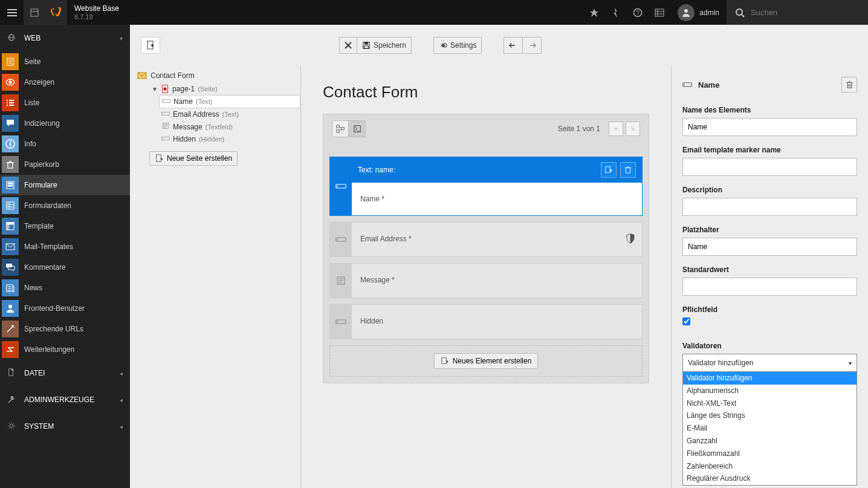 This screenshot has height=488, width=868. What do you see at coordinates (384, 45) in the screenshot?
I see `save-button: Speichern` at bounding box center [384, 45].